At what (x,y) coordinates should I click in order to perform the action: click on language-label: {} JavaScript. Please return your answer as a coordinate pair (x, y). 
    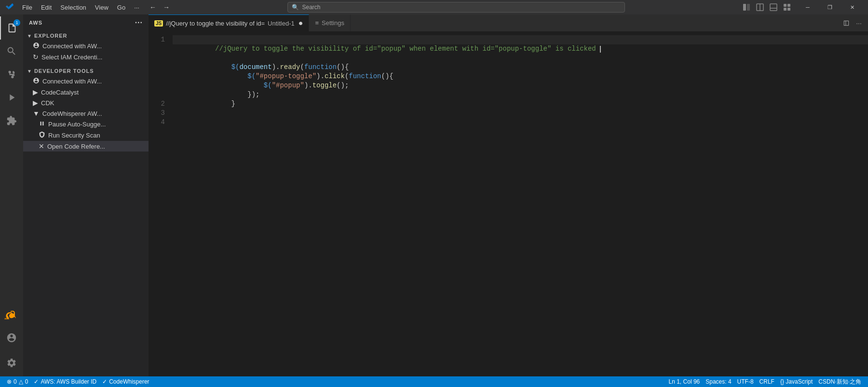
    Looking at the image, I should click on (797, 382).